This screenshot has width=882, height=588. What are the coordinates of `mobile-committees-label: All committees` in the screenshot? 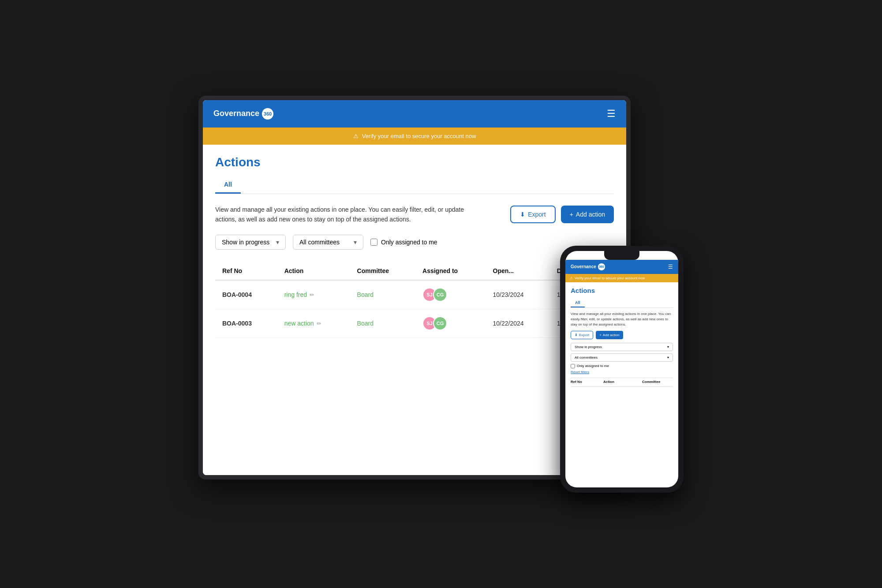 It's located at (586, 357).